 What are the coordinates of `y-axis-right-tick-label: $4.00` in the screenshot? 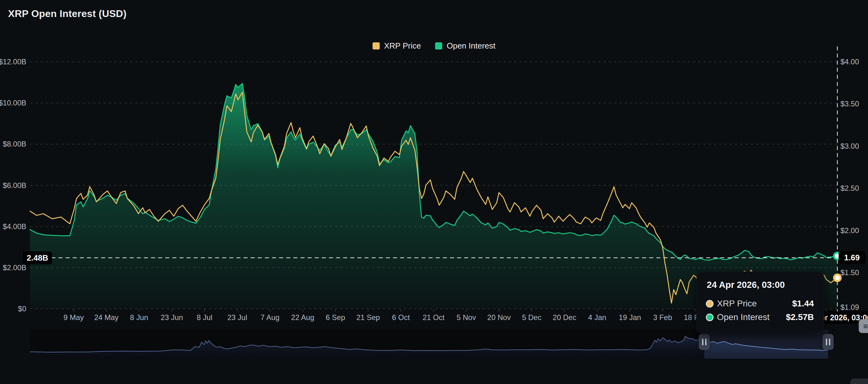 It's located at (850, 62).